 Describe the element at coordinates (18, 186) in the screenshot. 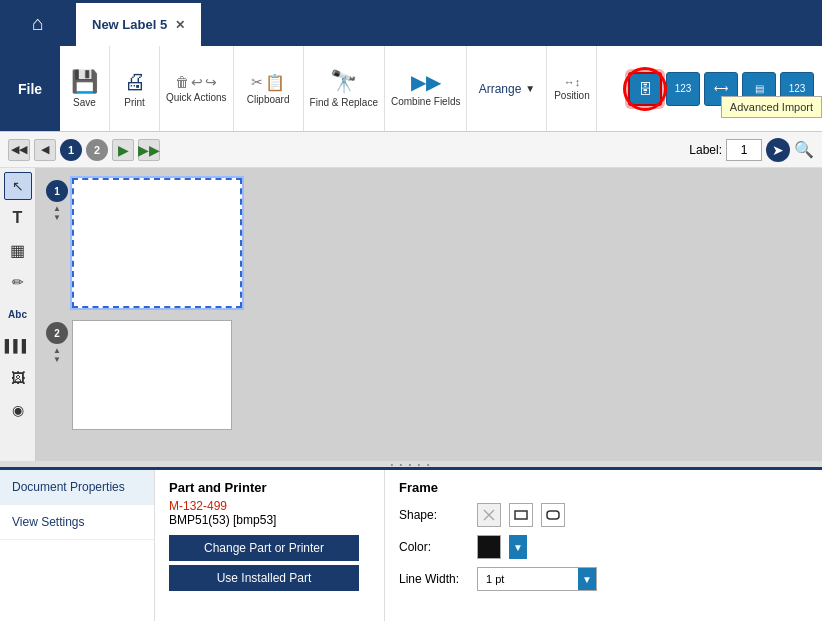

I see `select-tool: ↖` at that location.